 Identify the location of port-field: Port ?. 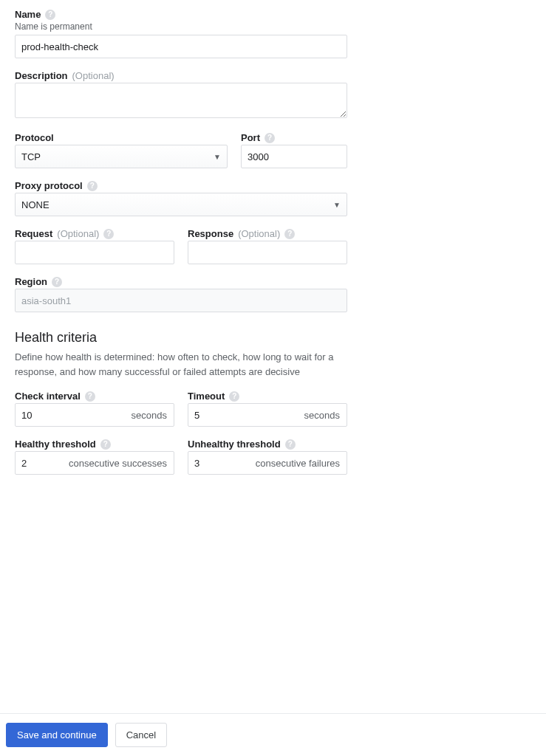
(294, 151).